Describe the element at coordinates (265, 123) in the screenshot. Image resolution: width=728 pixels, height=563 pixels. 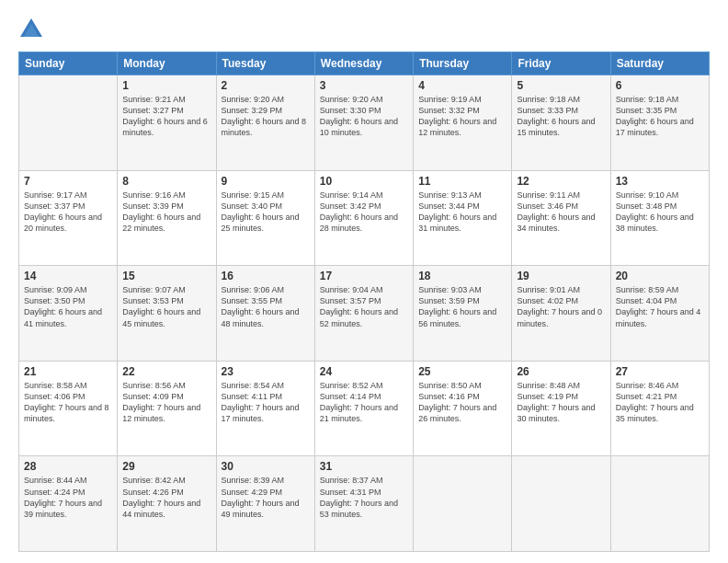
I see `calendar-cell: 2Sunrise: 9:20 AMSunset: 3:29 PMDaylight…` at that location.